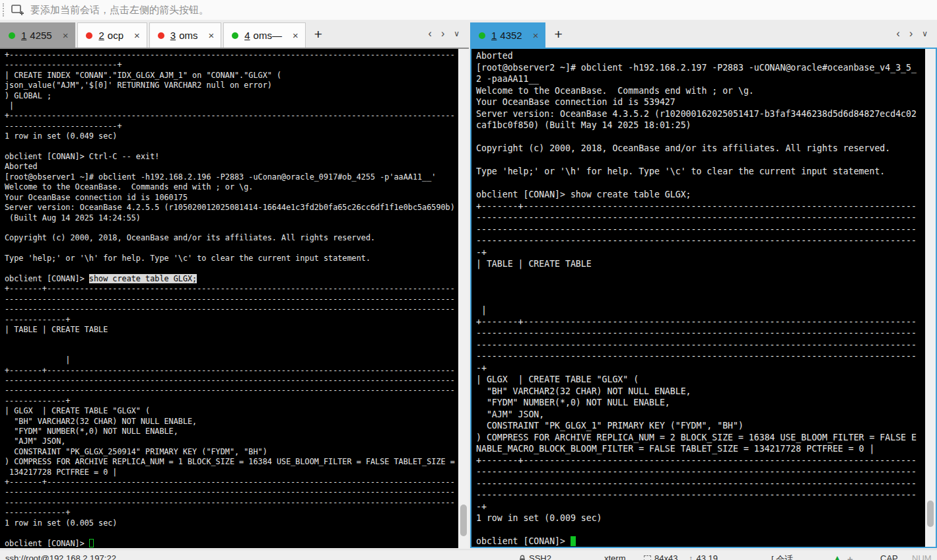  I want to click on tab-bar-row: 14255×2ocp×3oms×4oms—× + ‹ › ∨ 14352× + …, so click(469, 34).